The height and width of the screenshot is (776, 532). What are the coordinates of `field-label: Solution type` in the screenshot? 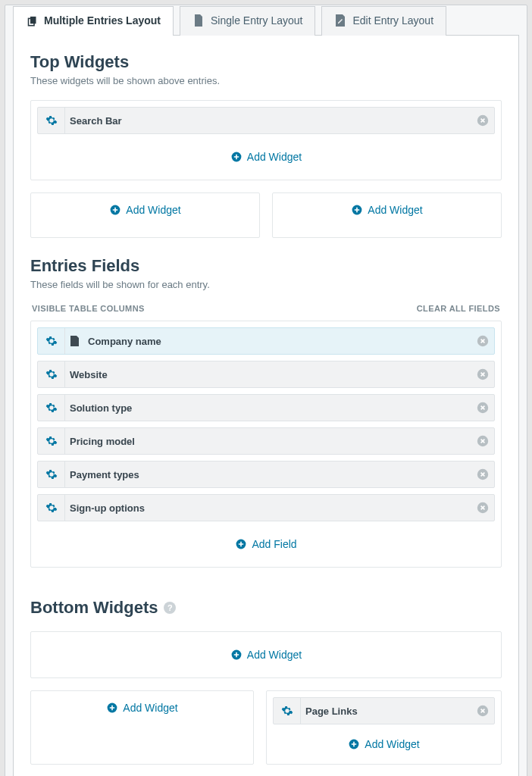 It's located at (268, 408).